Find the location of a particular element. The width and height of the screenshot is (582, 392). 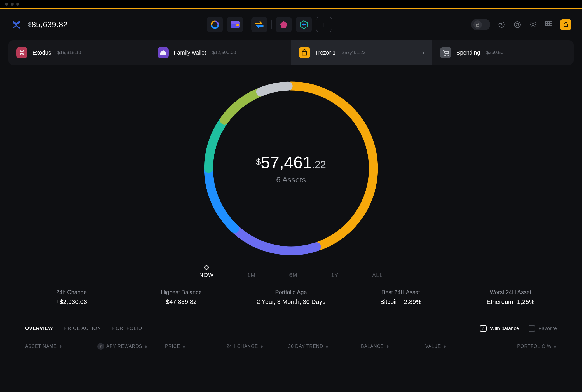

wallet-balance: $12,500.00 is located at coordinates (224, 53).